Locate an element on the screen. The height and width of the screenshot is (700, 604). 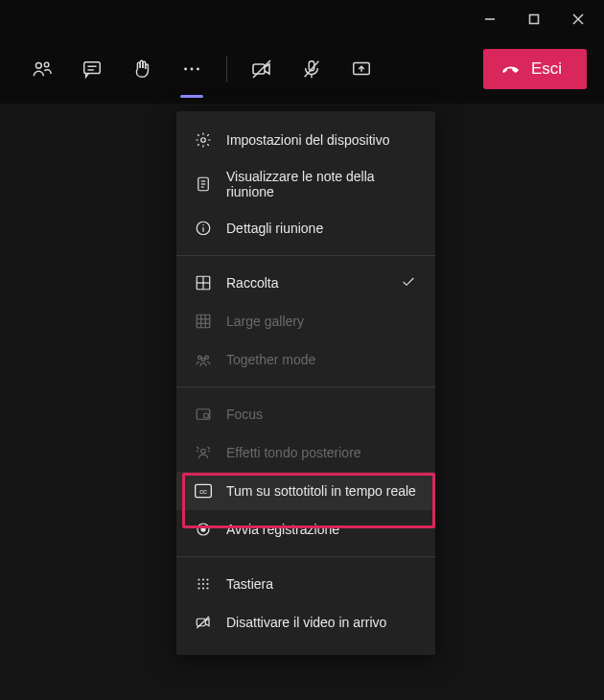
raise-hand-button is located at coordinates (142, 69).